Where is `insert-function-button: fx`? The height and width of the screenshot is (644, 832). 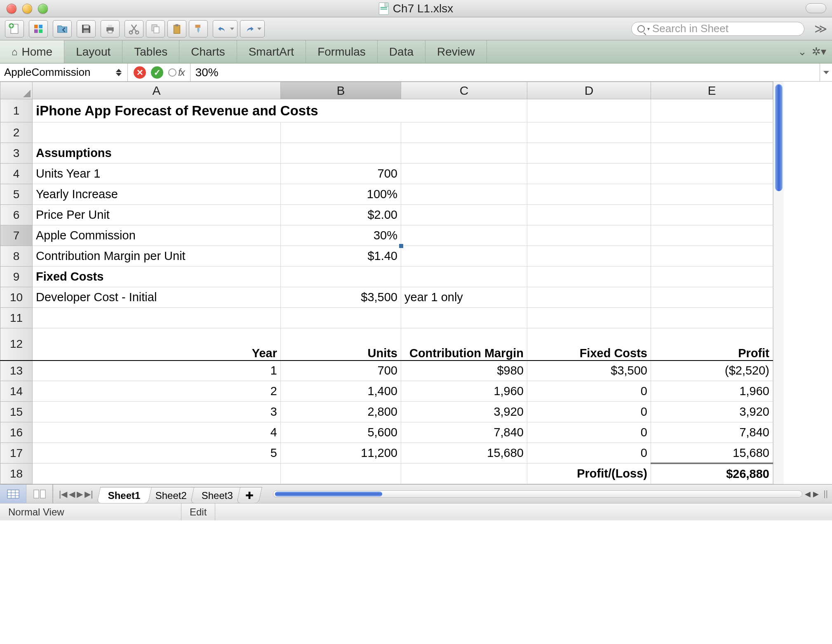 insert-function-button: fx is located at coordinates (176, 73).